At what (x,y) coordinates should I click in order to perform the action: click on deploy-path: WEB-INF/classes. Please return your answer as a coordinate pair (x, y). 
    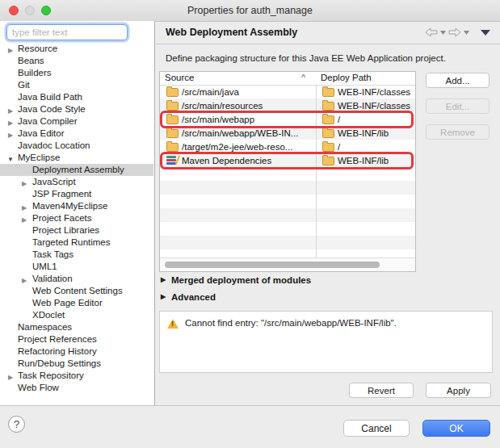
    Looking at the image, I should click on (374, 92).